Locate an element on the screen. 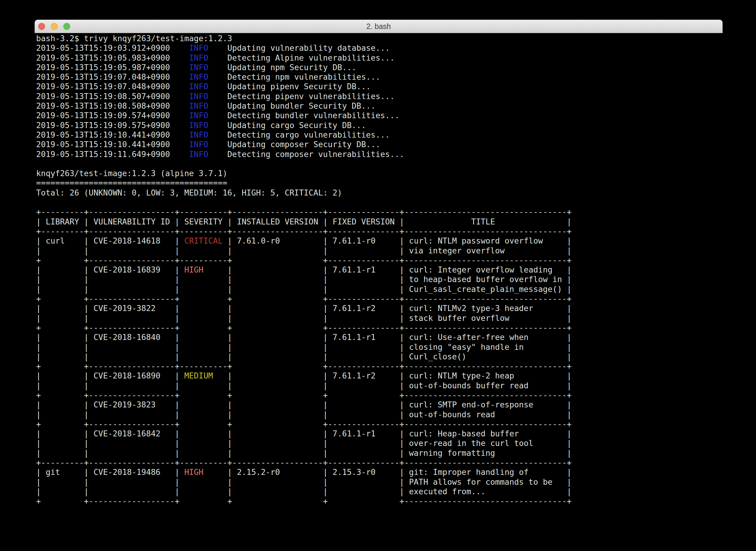  terminal-line: | | | | | | over-read in the curl tool | is located at coordinates (379, 443).